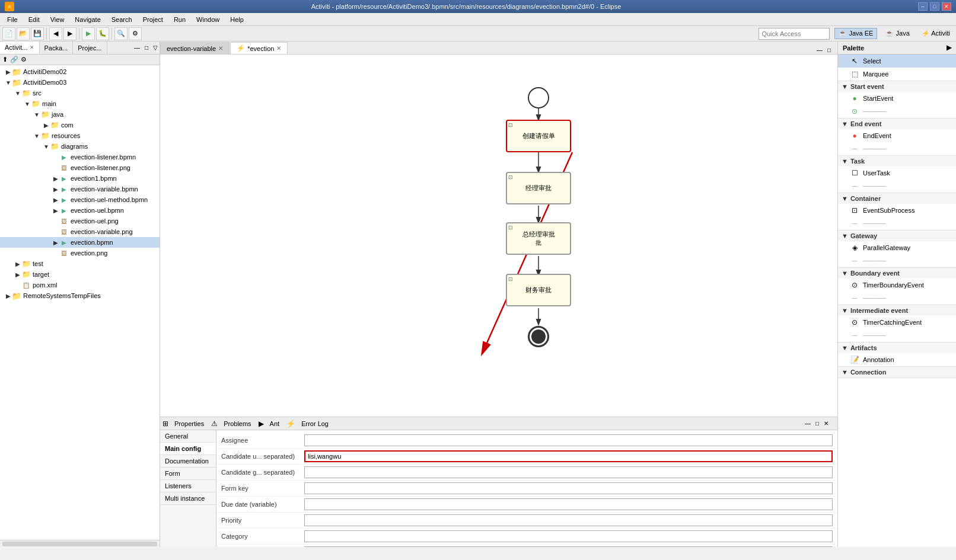 The image size is (956, 560). Describe the element at coordinates (208, 20) in the screenshot. I see `menu-window: Window` at that location.